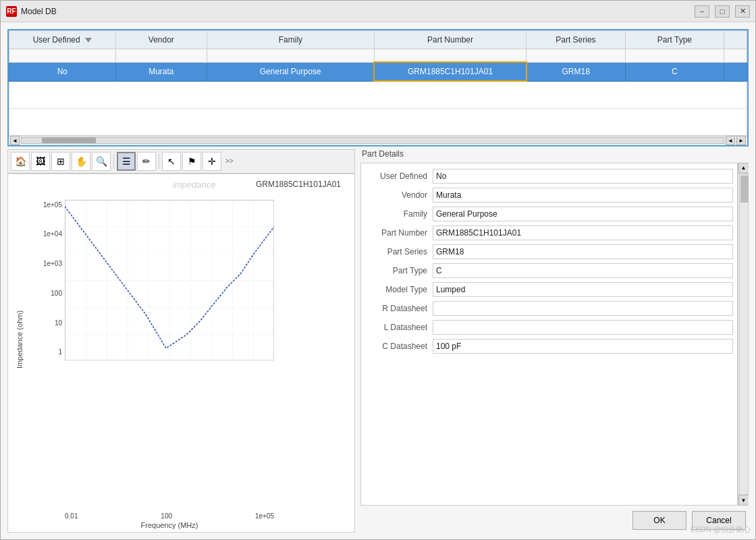 This screenshot has width=756, height=540. I want to click on y-tick-5: 1, so click(47, 352).